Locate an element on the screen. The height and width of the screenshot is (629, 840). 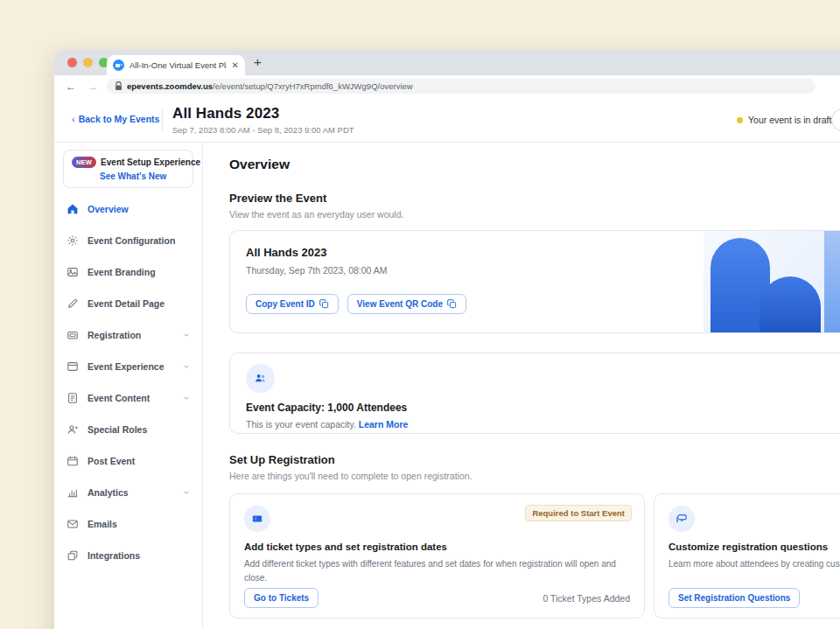
capacity-title: Event Capacity: 1,000 Attendees is located at coordinates (542, 408).